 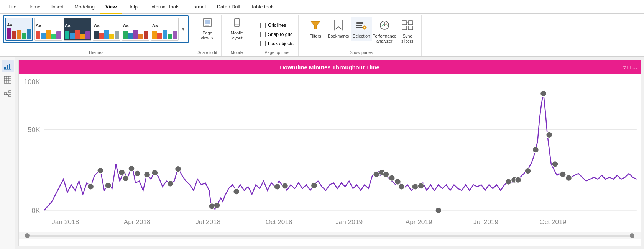 I want to click on page-options-group: Gridlines Snap to grid Lock objects Page…, so click(x=277, y=36).